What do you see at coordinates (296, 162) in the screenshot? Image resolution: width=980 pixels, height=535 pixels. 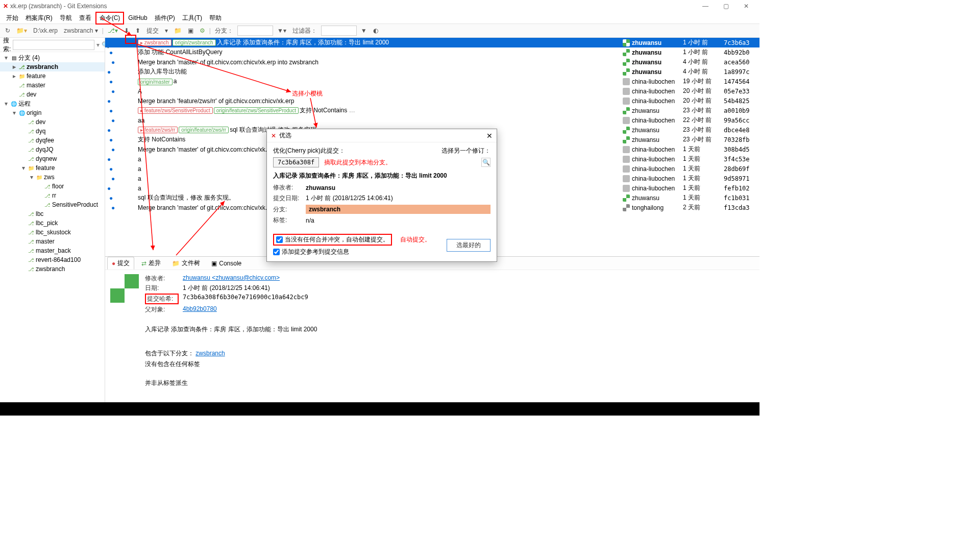 I see `dialog-hash: 7c3b6a308f` at bounding box center [296, 162].